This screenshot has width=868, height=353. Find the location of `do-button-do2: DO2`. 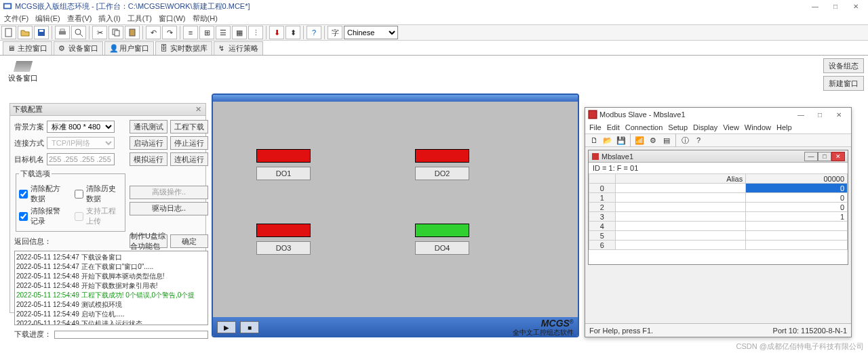

do-button-do2: DO2 is located at coordinates (442, 173).